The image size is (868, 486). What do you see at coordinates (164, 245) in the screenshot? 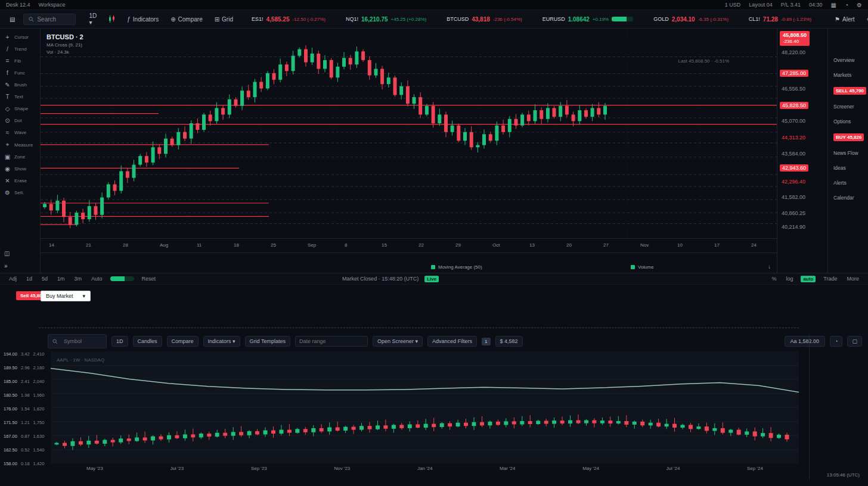
I see `xaxis-label: Aug` at bounding box center [164, 245].